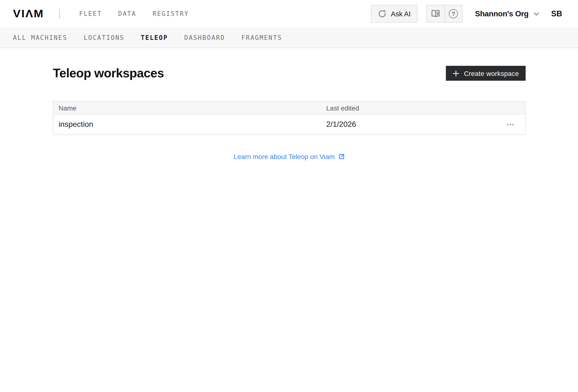  Describe the element at coordinates (289, 157) in the screenshot. I see `learn-more-row: Learn more about Teleop on Viam` at that location.